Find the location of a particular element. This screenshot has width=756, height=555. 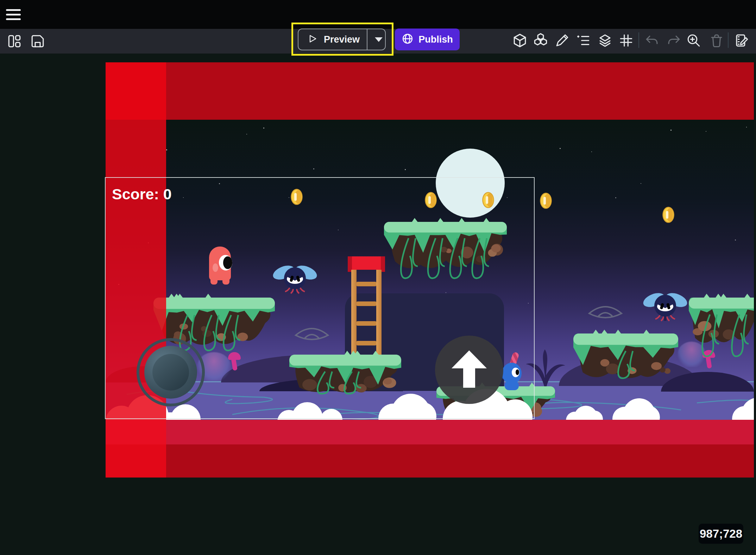

cursor-coordinates-value: 987;728 is located at coordinates (721, 534).